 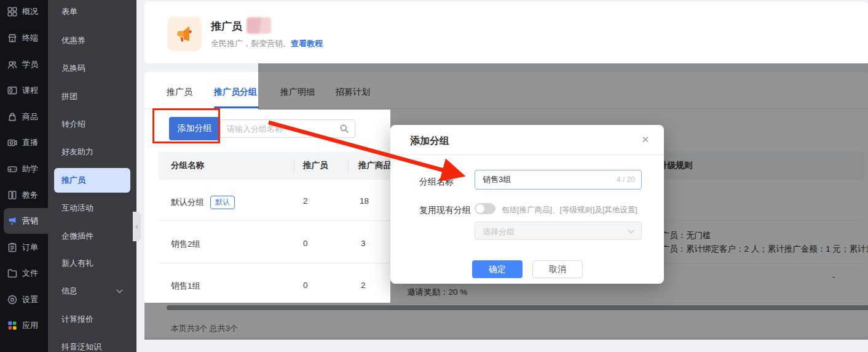 What do you see at coordinates (136, 226) in the screenshot?
I see `sidebar-collapse-handle: ‹` at bounding box center [136, 226].